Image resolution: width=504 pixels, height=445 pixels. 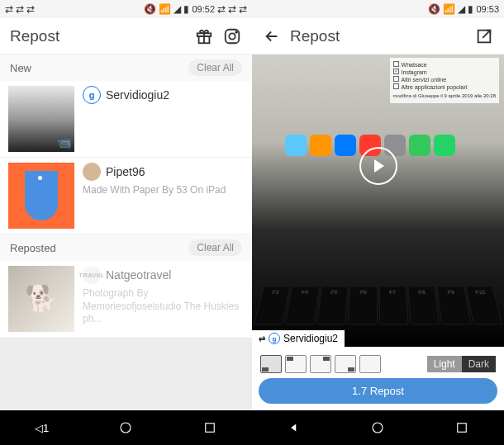 I want to click on empty-space, so click(x=126, y=374).